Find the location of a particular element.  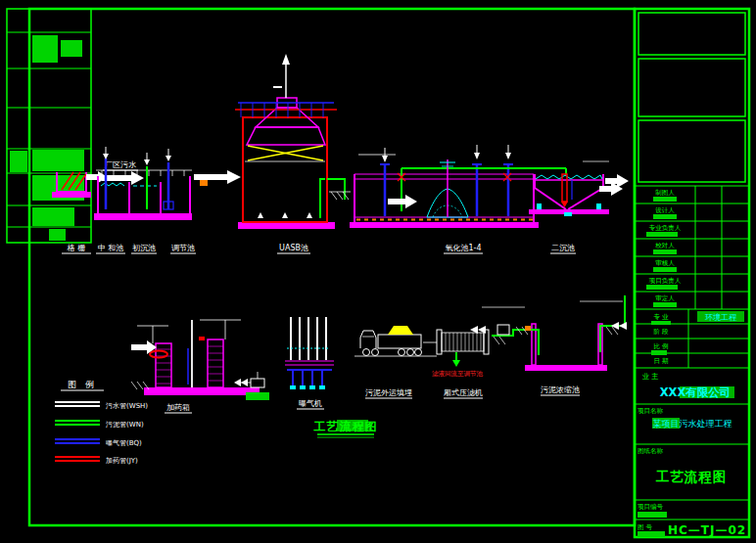

drawing-number-value: HC—TJ—02 is located at coordinates (707, 530).